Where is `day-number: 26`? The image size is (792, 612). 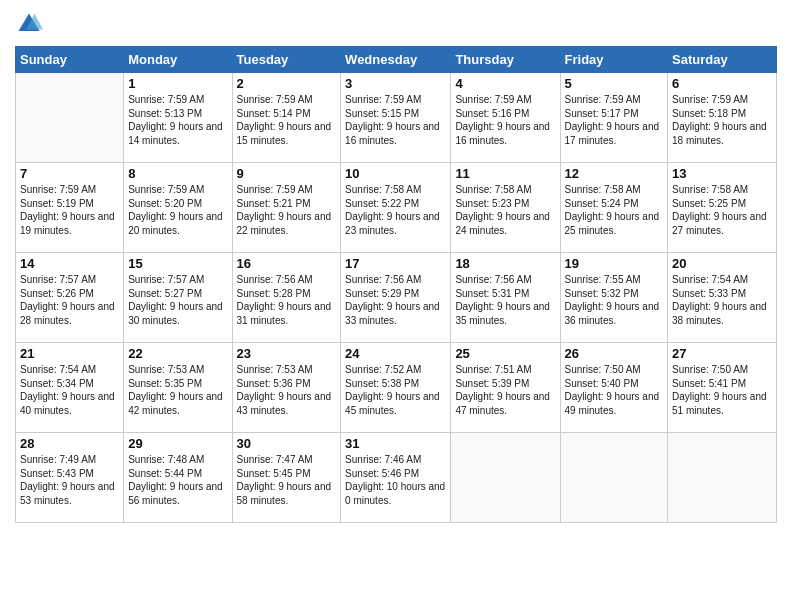
day-number: 26 is located at coordinates (614, 354).